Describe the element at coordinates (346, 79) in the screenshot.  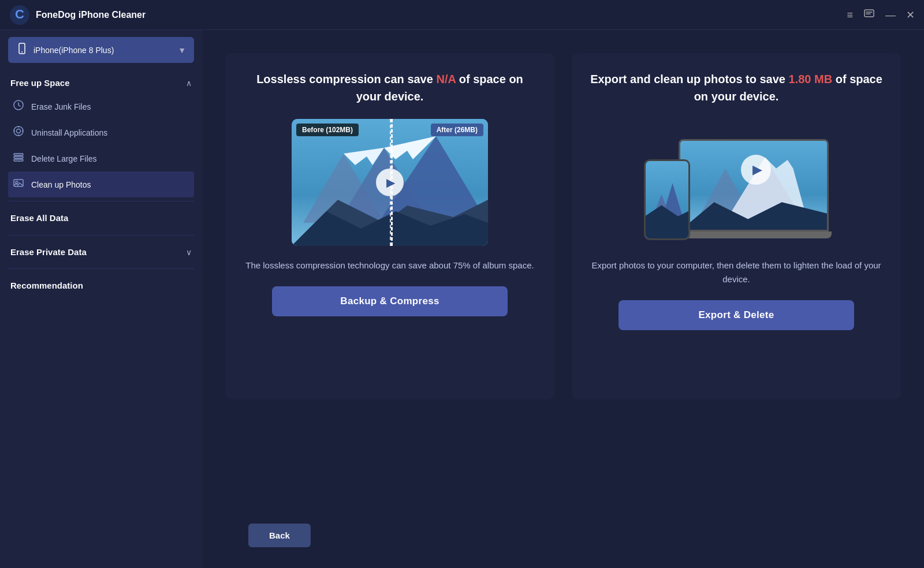
I see `compress-headline-prefix: Lossless compression can save` at that location.